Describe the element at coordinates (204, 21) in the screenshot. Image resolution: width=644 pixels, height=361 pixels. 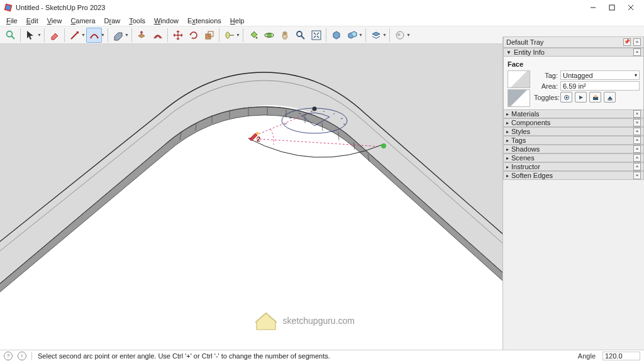
I see `menu-extensions: Extensions` at that location.